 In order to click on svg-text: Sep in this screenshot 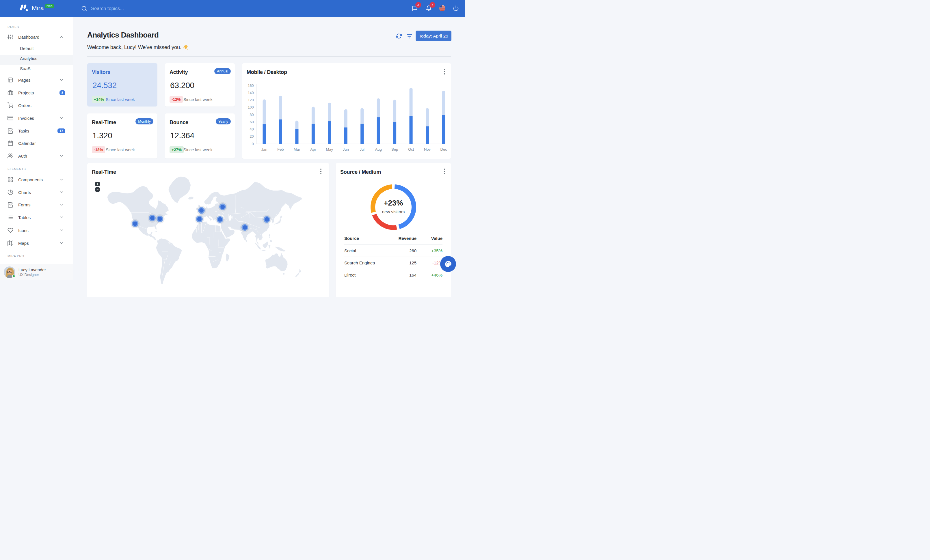, I will do `click(395, 149)`.